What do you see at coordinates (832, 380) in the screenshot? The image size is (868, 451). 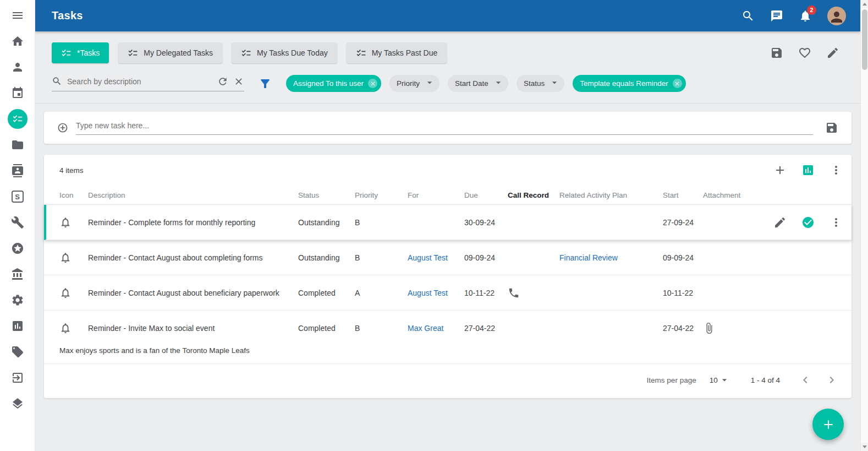 I see `next-page-icon` at bounding box center [832, 380].